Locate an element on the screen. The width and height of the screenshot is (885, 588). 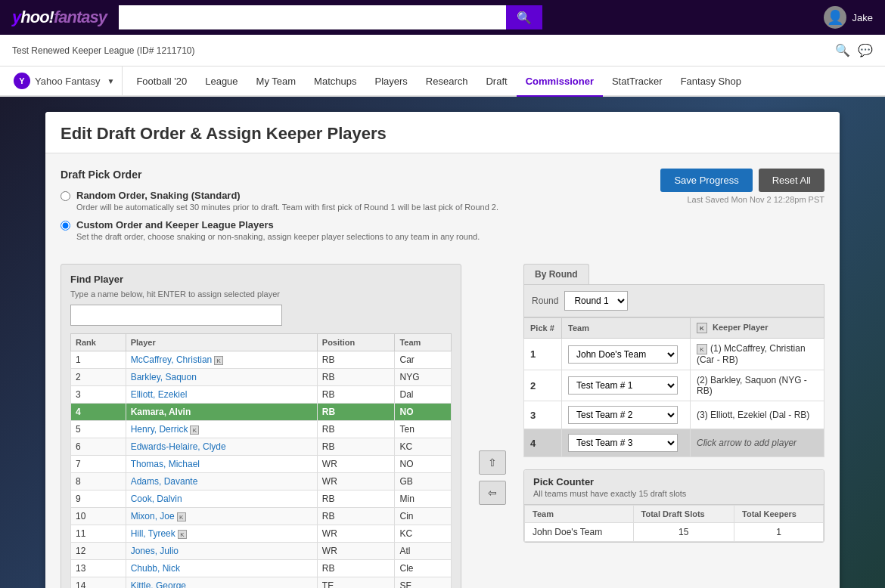
table-row: 5 Henry, DerrickK RB Ten is located at coordinates (262, 429).